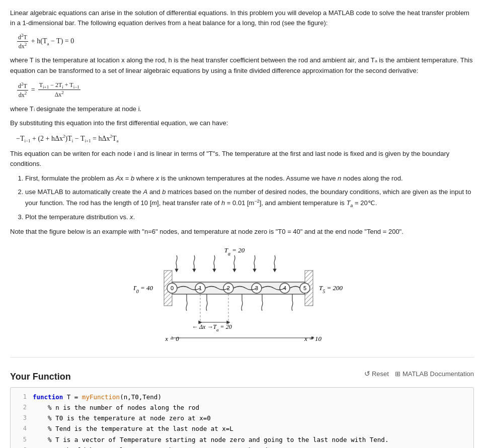  Describe the element at coordinates (242, 18) in the screenshot. I see `intro-paragraph1: Linear algebraic equations can arise in …` at that location.